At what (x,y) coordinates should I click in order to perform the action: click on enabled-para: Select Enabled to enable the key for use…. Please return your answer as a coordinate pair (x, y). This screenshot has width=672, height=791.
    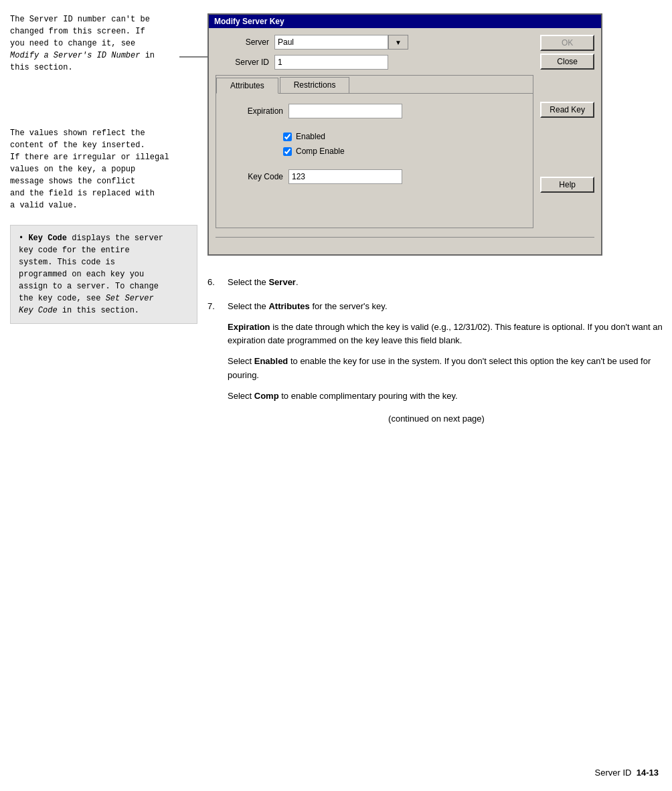
    Looking at the image, I should click on (446, 369).